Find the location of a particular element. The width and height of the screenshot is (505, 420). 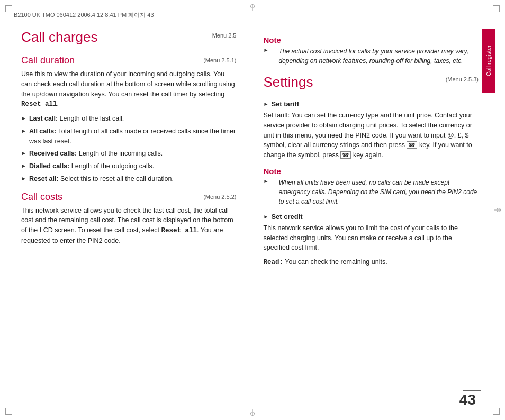

note1-title: Note is located at coordinates (372, 40).